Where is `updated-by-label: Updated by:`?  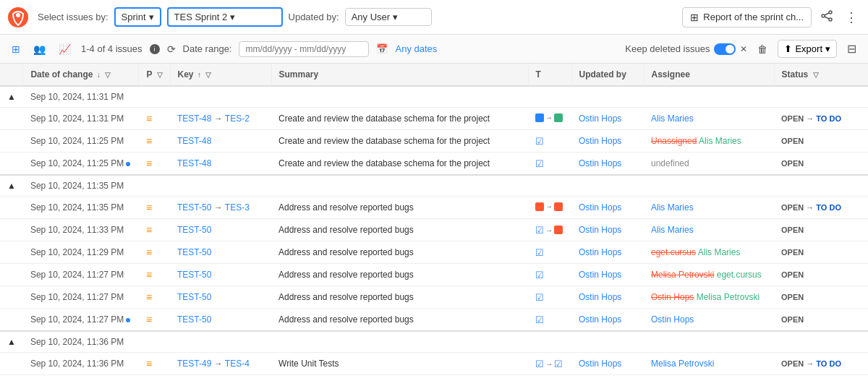 updated-by-label: Updated by: is located at coordinates (314, 17).